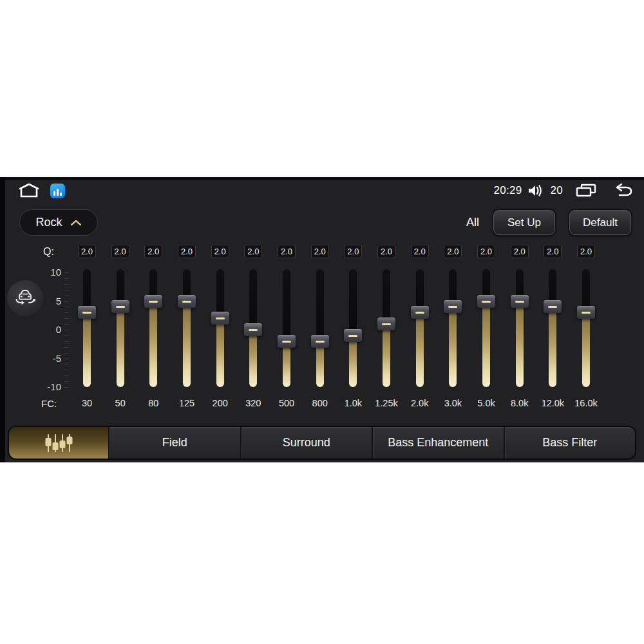 This screenshot has height=644, width=644. What do you see at coordinates (59, 443) in the screenshot?
I see `tab-equalizer` at bounding box center [59, 443].